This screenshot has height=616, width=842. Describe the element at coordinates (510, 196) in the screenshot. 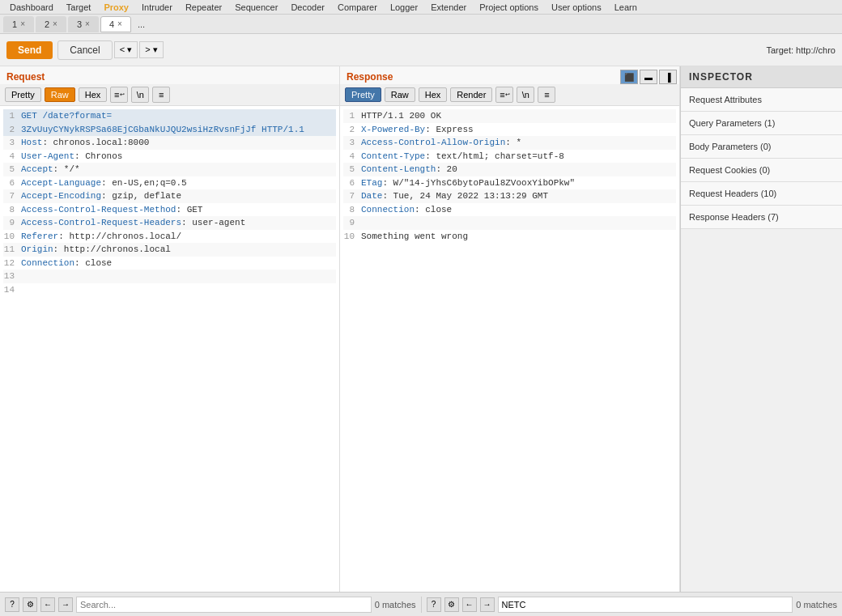

I see `response-line-7: 7Date: Tue, 24 May 2022 13:13:29 GMT` at that location.